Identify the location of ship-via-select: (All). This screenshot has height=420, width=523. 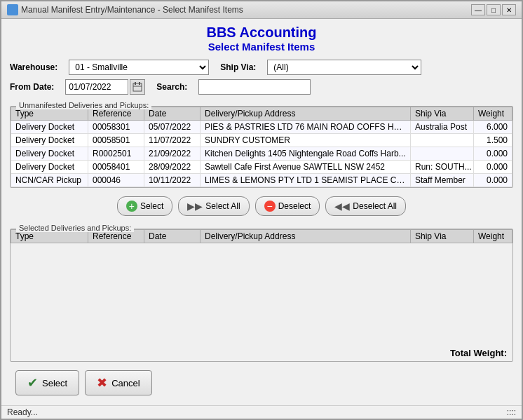
(344, 67).